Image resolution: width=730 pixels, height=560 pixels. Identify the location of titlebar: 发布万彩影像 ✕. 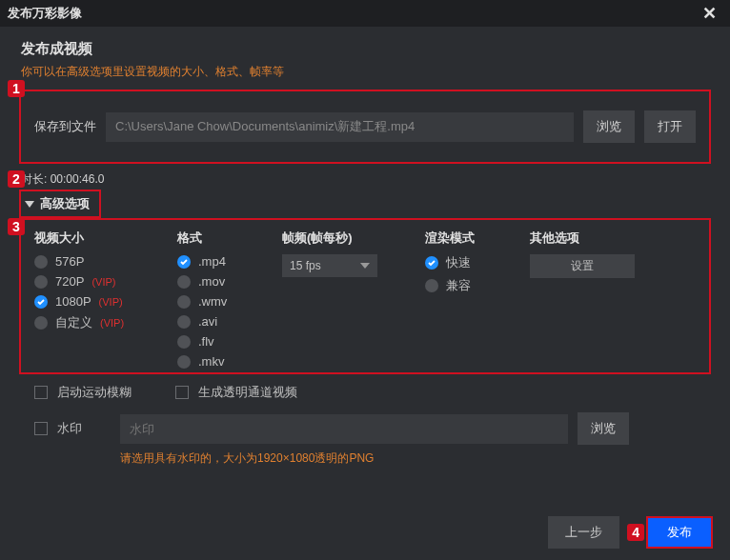
(365, 13).